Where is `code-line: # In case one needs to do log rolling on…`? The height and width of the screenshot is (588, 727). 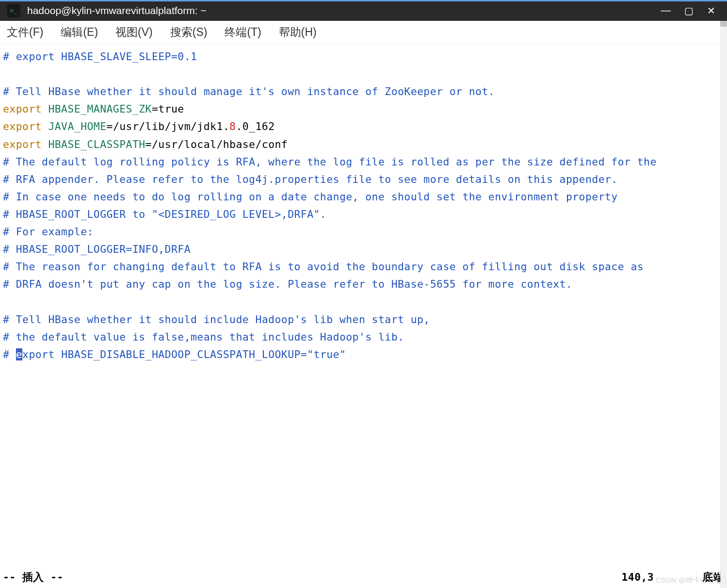 code-line: # In case one needs to do log rolling on… is located at coordinates (310, 197).